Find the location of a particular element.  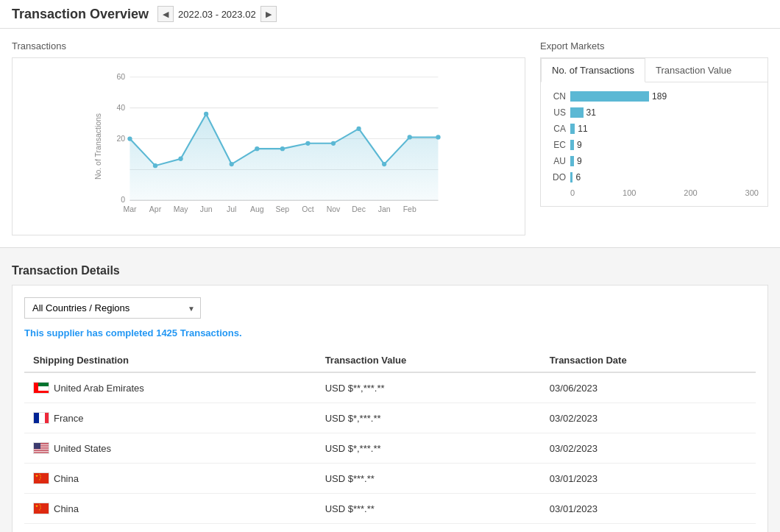

svg-text: Jul is located at coordinates (231, 209).